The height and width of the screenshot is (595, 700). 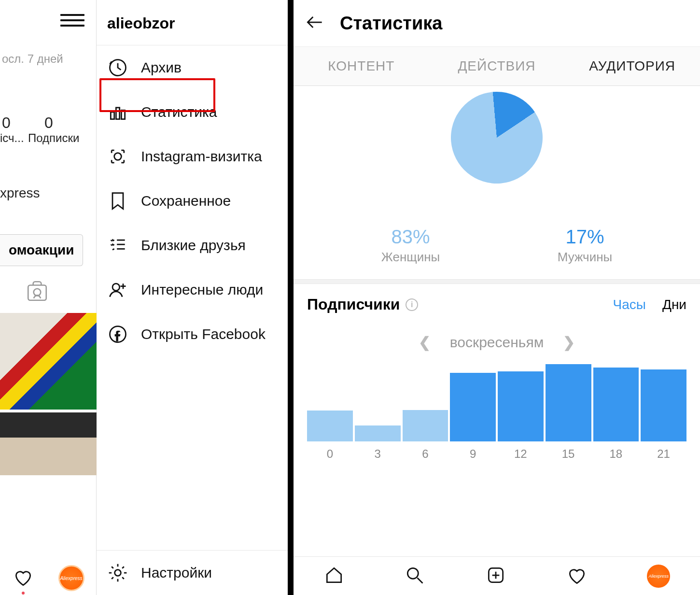 I want to click on menu-username: alieobzor, so click(x=192, y=23).